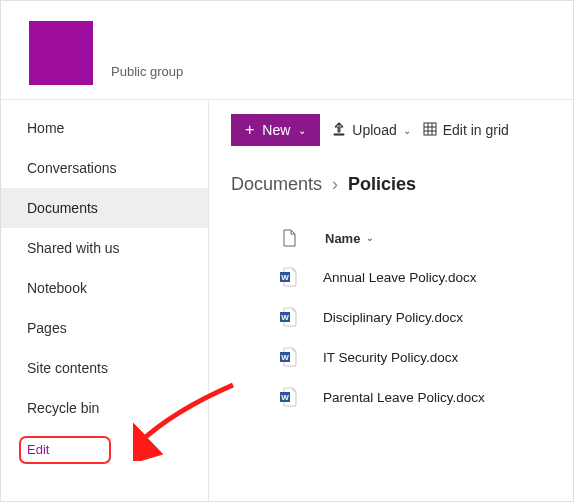 This screenshot has width=574, height=502. What do you see at coordinates (398, 184) in the screenshot?
I see `breadcrumb: Documents › Policies` at bounding box center [398, 184].